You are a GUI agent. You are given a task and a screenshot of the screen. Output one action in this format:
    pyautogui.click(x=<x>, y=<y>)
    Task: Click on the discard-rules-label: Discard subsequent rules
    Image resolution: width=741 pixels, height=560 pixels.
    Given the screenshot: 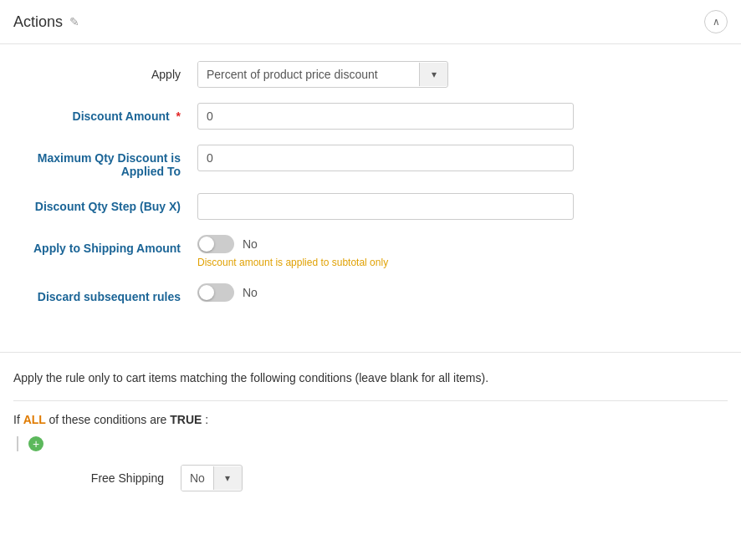 What is the action you would take?
    pyautogui.click(x=105, y=293)
    